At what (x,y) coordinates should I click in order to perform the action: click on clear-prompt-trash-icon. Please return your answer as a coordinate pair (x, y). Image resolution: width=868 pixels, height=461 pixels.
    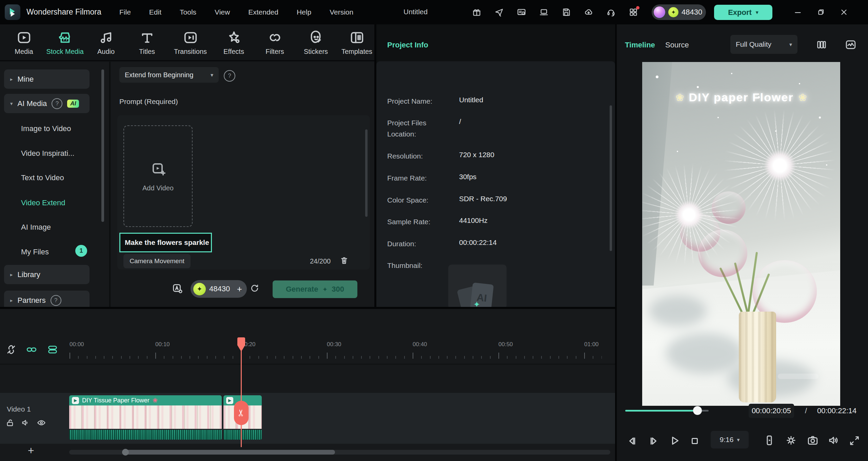
    Looking at the image, I should click on (344, 260).